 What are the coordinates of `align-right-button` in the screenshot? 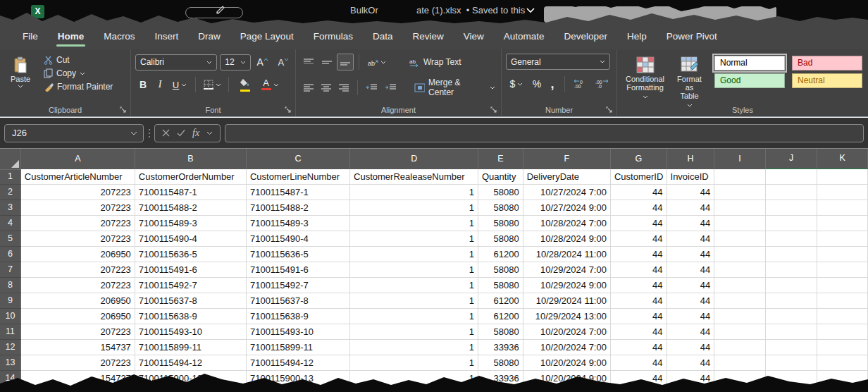 It's located at (344, 87).